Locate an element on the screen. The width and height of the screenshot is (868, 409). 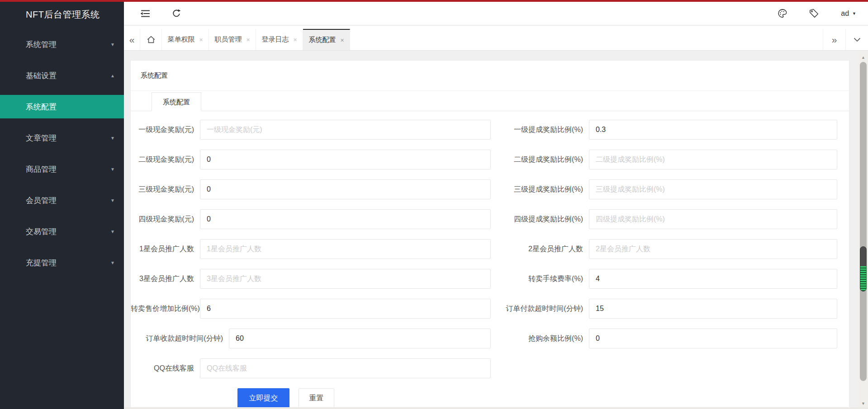
tab-bar: « 菜单权限 × 职员管理 × 登录日志 × 系统配置 × » is located at coordinates (496, 38).